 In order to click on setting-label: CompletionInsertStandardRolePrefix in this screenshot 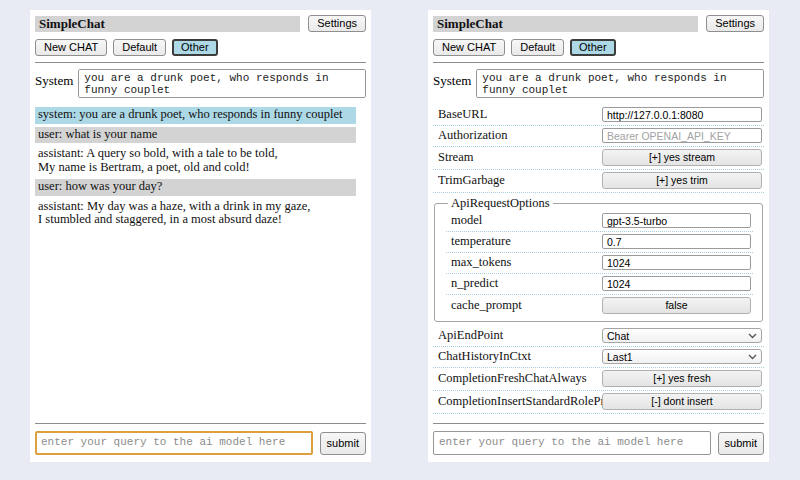, I will do `click(520, 402)`.